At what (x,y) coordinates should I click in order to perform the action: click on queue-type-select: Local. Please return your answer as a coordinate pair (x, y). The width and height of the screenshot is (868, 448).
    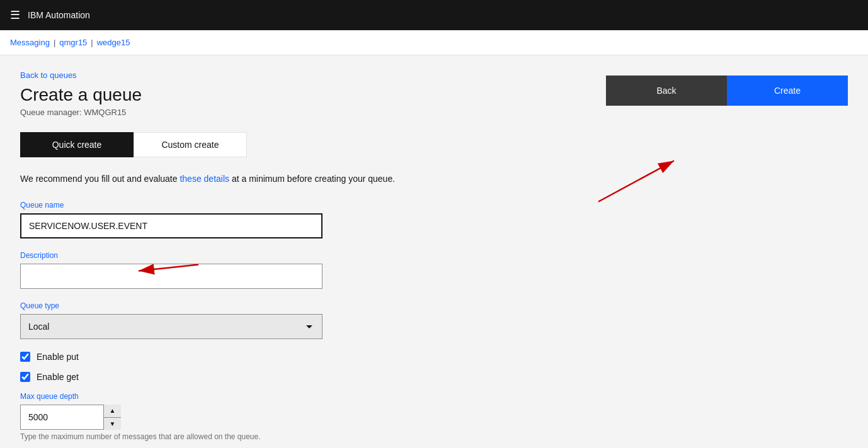
    Looking at the image, I should click on (171, 327).